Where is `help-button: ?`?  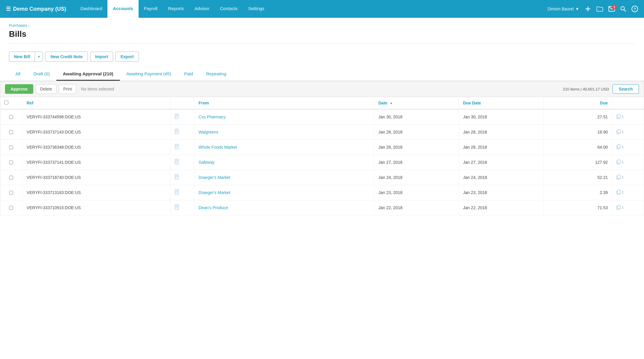
help-button: ? is located at coordinates (635, 9).